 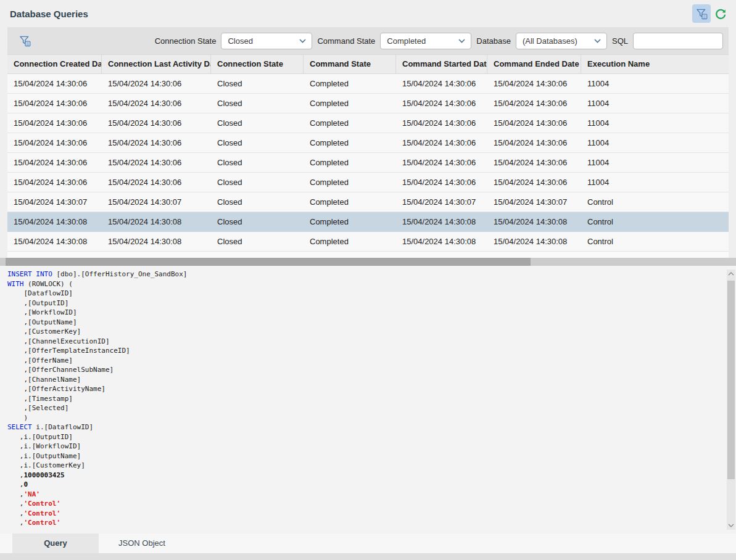 I want to click on table-header-row: Connection Created DateConnection Last A…, so click(x=368, y=64).